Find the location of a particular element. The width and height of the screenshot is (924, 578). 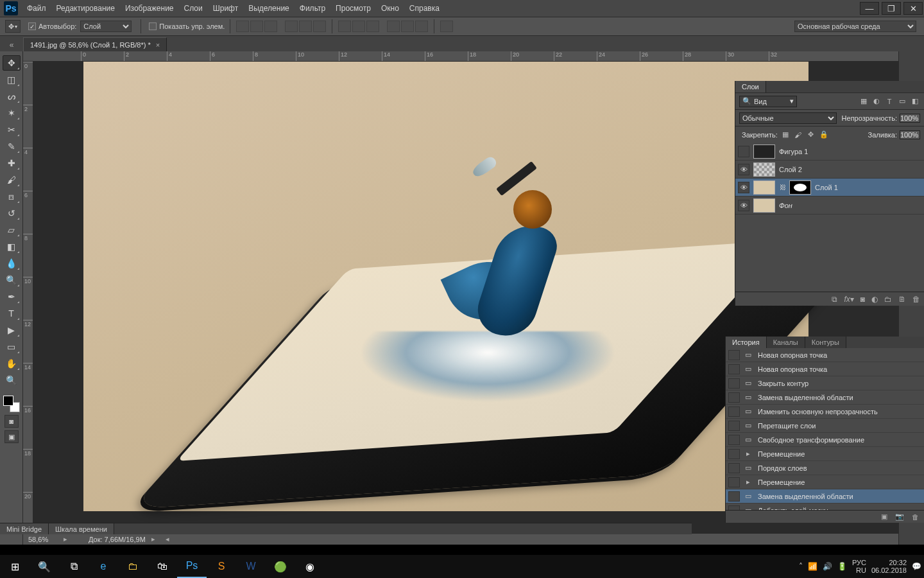

menu-view: Просмотр is located at coordinates (353, 8).